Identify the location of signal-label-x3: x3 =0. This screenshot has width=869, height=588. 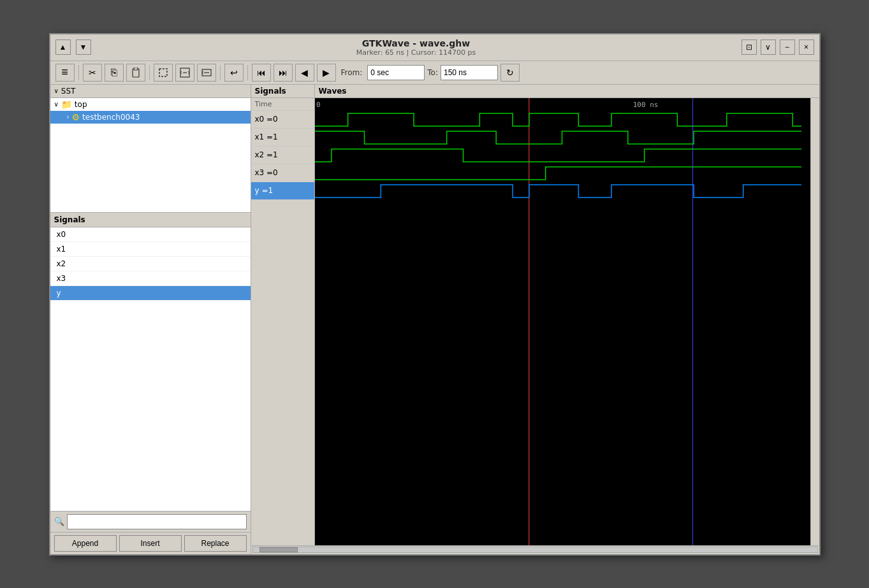
(283, 173).